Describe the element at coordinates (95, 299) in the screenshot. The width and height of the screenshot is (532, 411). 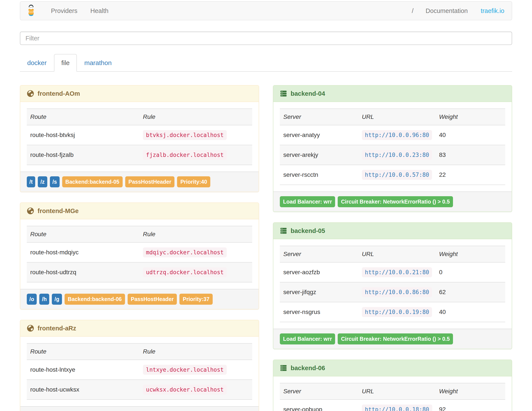
I see `backend-tag: Backend:backend-06` at that location.